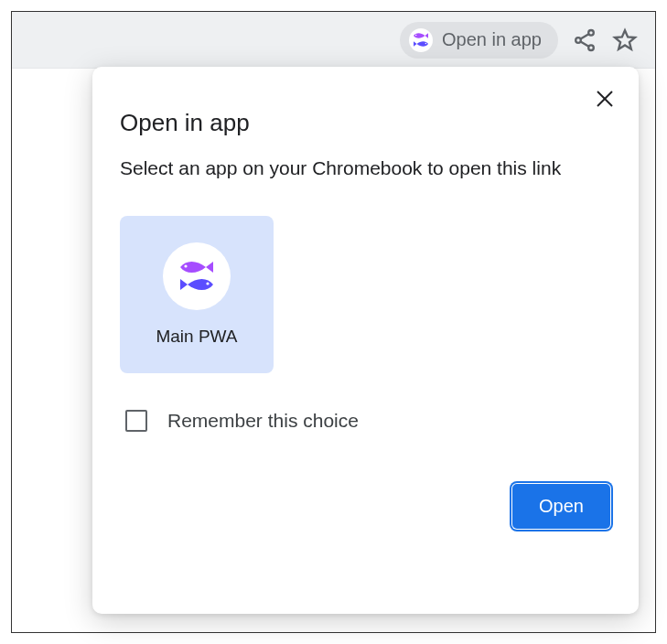  What do you see at coordinates (333, 40) in the screenshot?
I see `omnibar: Open in app` at bounding box center [333, 40].